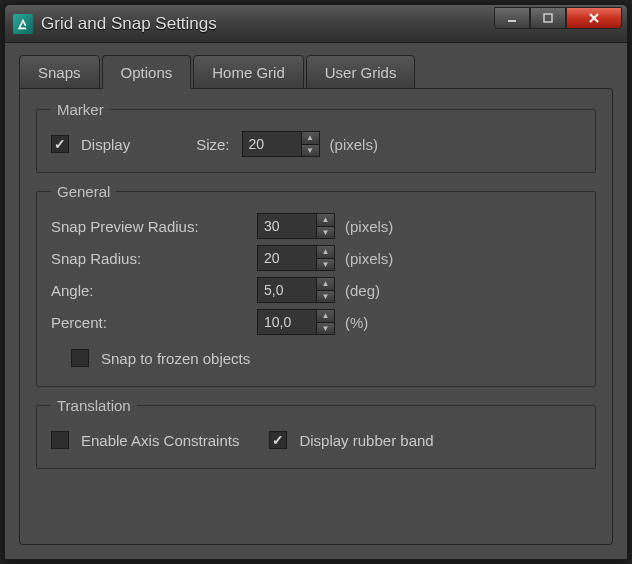 The width and height of the screenshot is (632, 564). Describe the element at coordinates (106, 144) in the screenshot. I see `display-label: Display` at that location.